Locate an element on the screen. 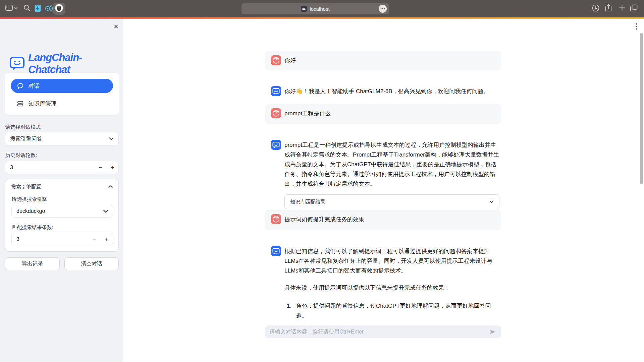  nav-item-dialogue: 对话 is located at coordinates (62, 86).